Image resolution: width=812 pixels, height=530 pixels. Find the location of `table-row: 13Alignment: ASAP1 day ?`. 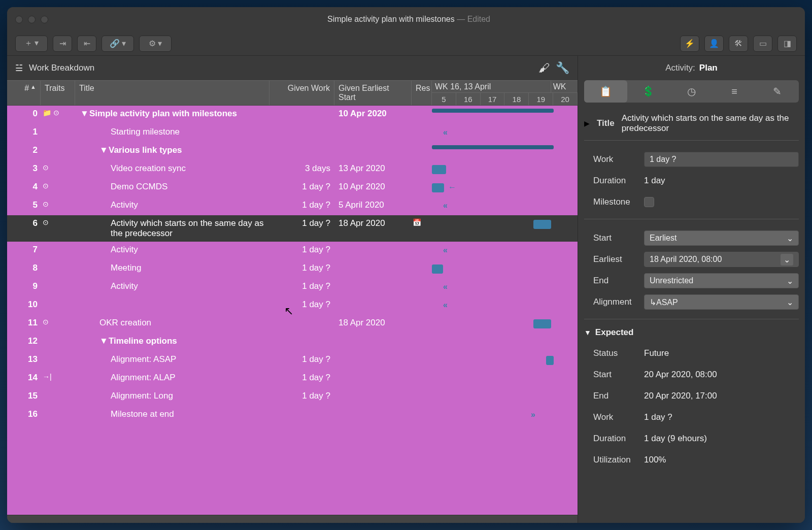

table-row: 13Alignment: ASAP1 day ? is located at coordinates (292, 360).